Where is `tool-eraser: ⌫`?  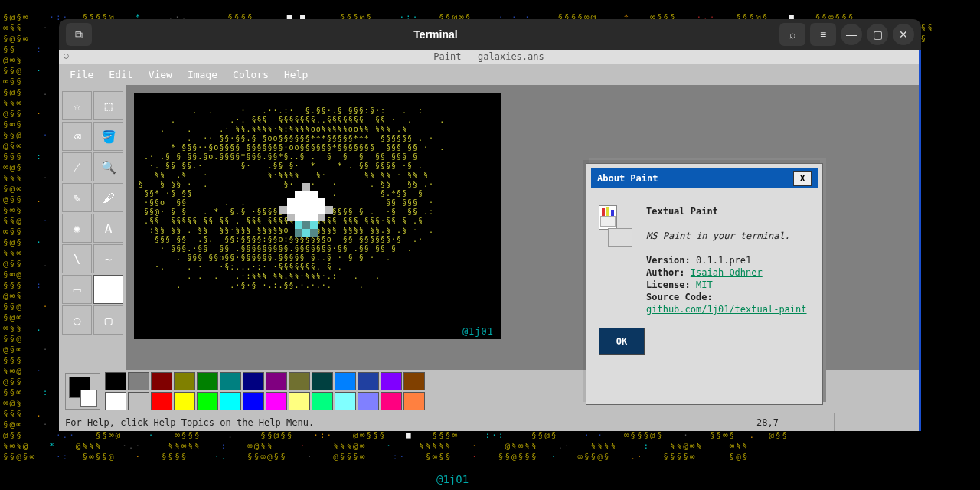 tool-eraser: ⌫ is located at coordinates (77, 136).